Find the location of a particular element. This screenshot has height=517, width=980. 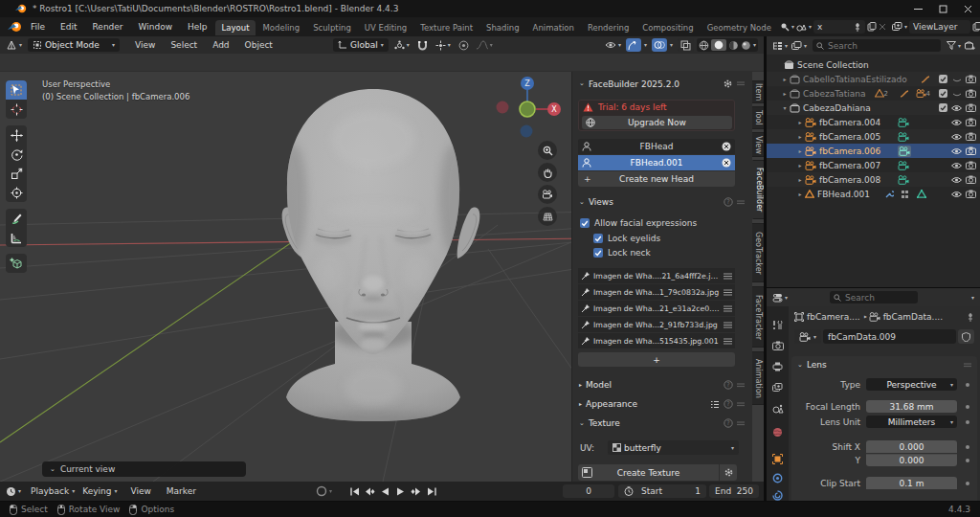

outliner-display-mode: ▾ is located at coordinates (799, 46).